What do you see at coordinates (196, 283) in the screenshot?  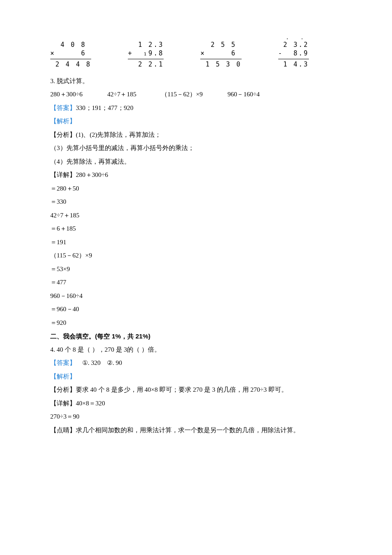 I see `q3-s3b: ＝477` at bounding box center [196, 283].